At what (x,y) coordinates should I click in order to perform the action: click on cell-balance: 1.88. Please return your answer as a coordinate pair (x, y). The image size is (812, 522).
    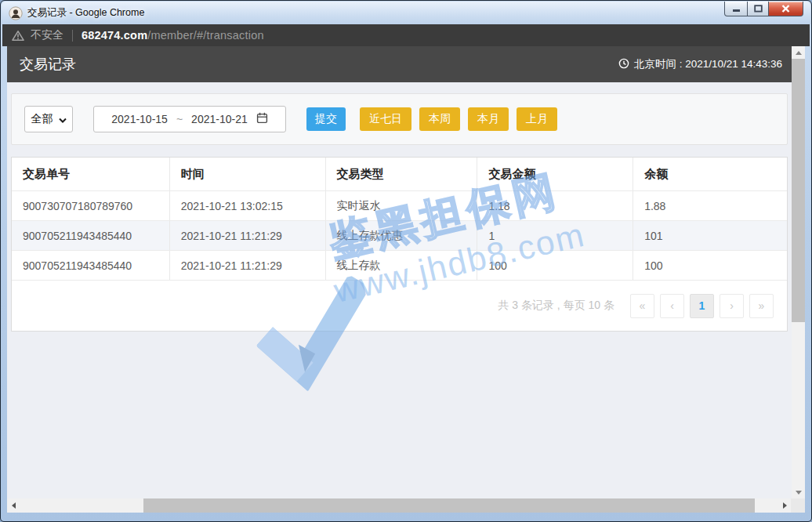
    Looking at the image, I should click on (710, 205).